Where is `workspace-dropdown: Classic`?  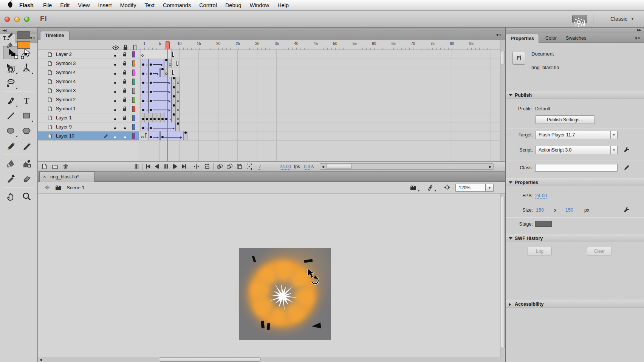
workspace-dropdown: Classic is located at coordinates (619, 19).